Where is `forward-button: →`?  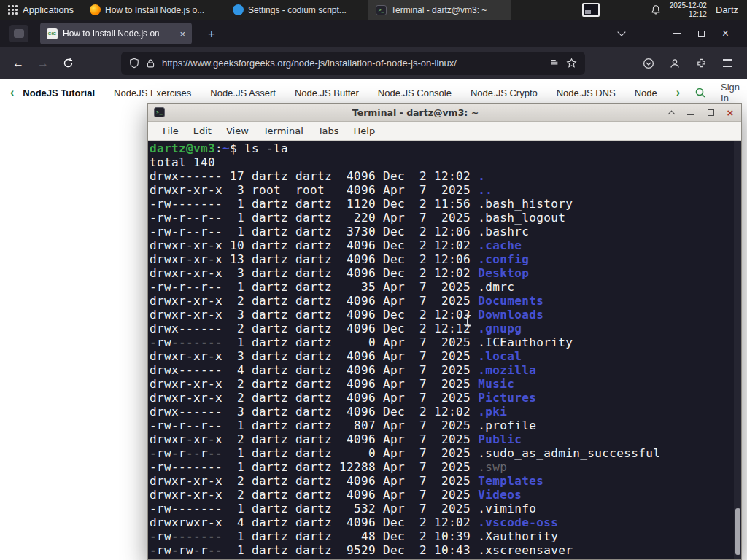 forward-button: → is located at coordinates (43, 63).